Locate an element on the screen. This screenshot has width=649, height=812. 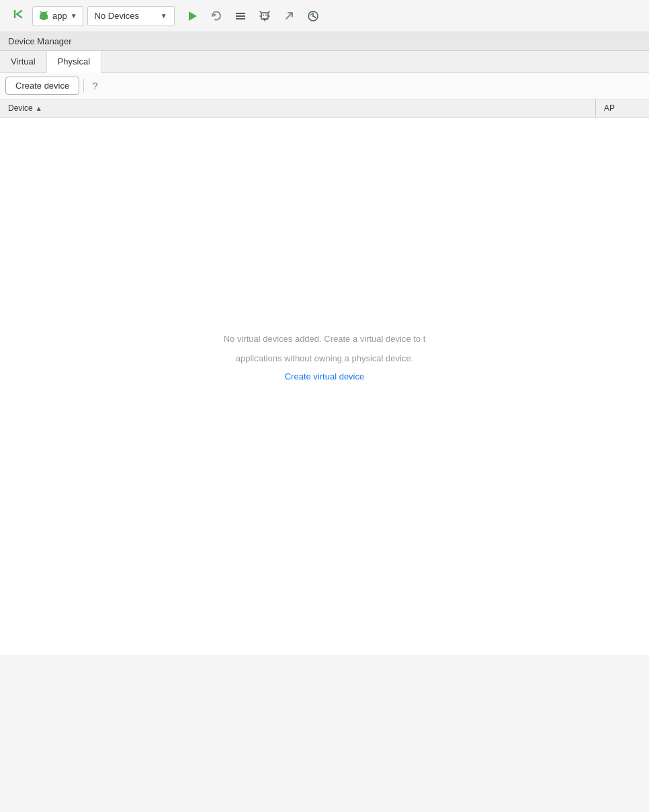
device-selector-button: No Devices ▼ is located at coordinates (131, 16).